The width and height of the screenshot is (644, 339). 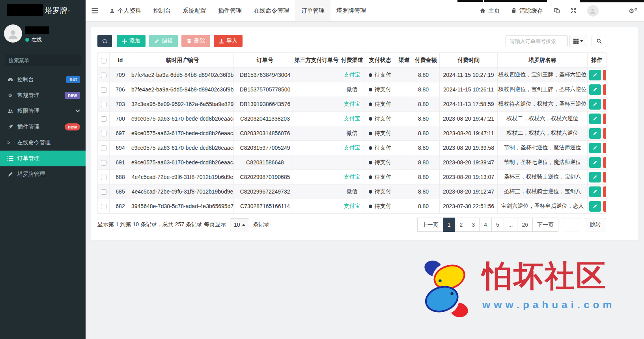 I want to click on nav-item-orders: 订单管理, so click(x=313, y=11).